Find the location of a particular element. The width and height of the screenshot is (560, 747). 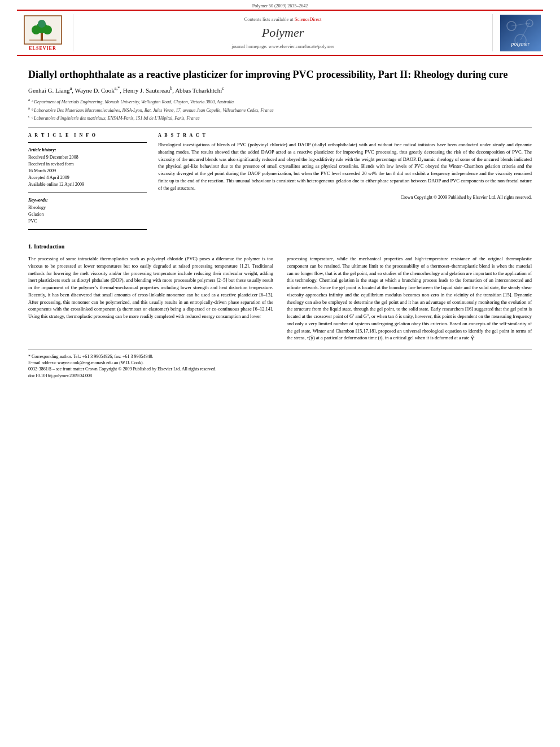

sciencedirect-link: ScienceDirect is located at coordinates (308, 19).